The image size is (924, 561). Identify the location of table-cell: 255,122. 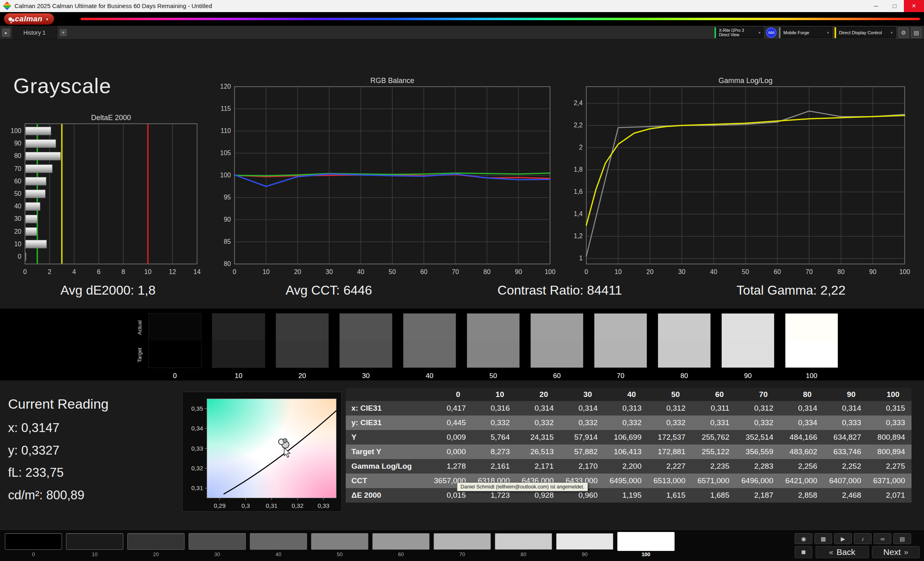
(714, 452).